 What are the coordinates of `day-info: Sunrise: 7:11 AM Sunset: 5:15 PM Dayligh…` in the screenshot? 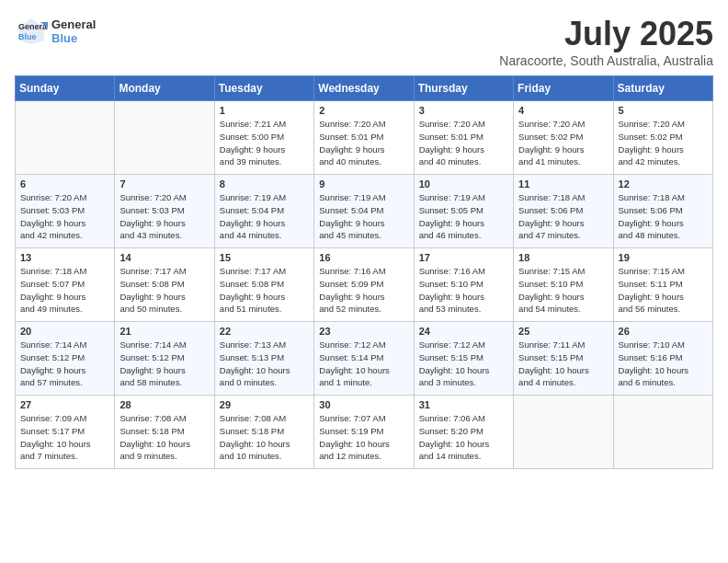 It's located at (563, 364).